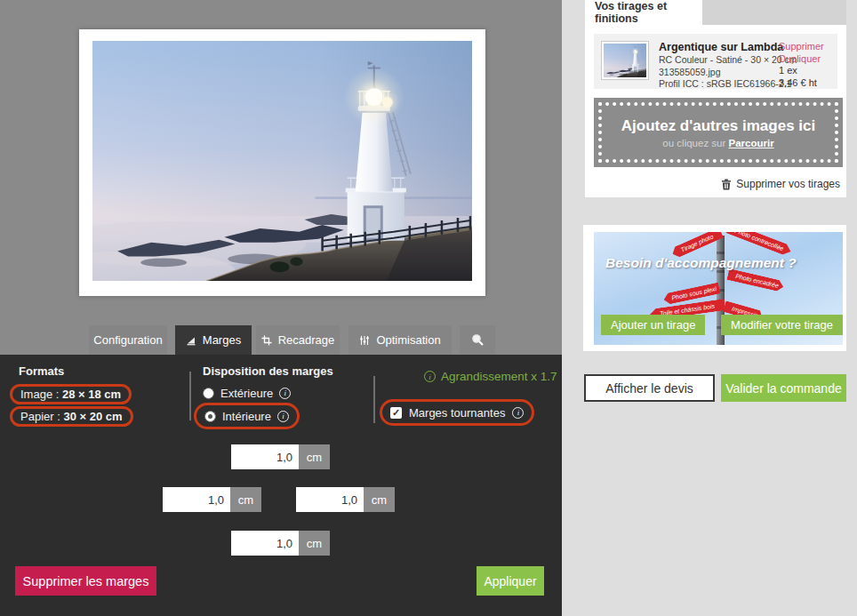  What do you see at coordinates (784, 388) in the screenshot?
I see `validate-order-button: Valider la commande` at bounding box center [784, 388].